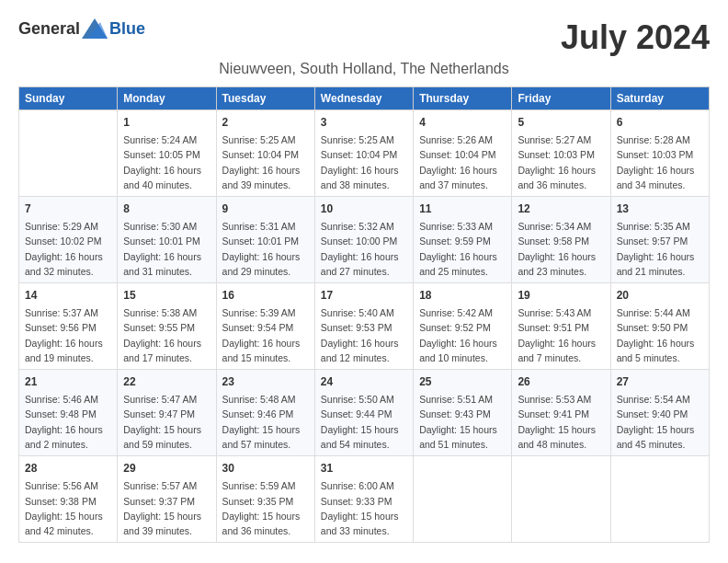 The height and width of the screenshot is (563, 728). Describe the element at coordinates (660, 413) in the screenshot. I see `calendar-cell: 27Sunrise: 5:54 AM Sunset: 9:40 PM Dayli…` at that location.